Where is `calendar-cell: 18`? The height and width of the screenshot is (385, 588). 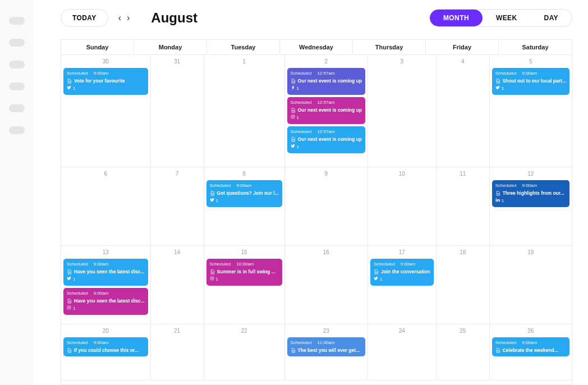
calendar-cell: 18 is located at coordinates (463, 285).